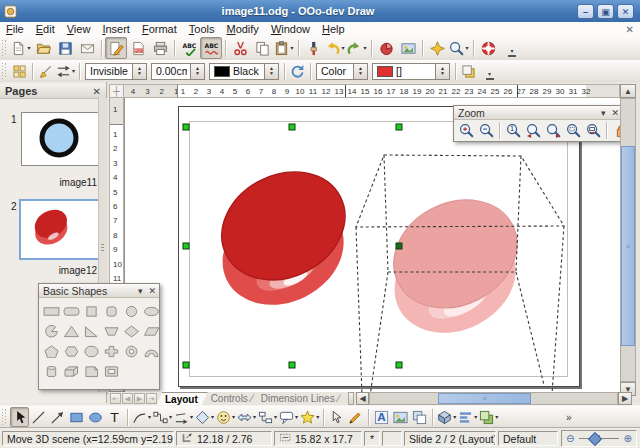 The width and height of the screenshot is (640, 448). Describe the element at coordinates (112, 332) in the screenshot. I see `shape-trapezoid-icon` at that location.